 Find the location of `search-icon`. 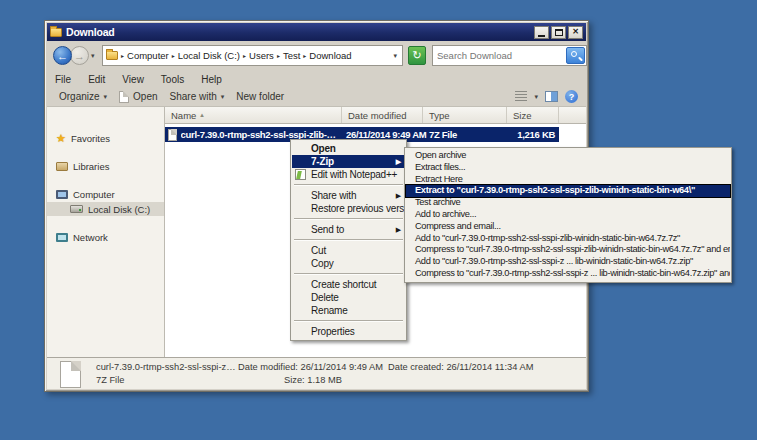

search-icon is located at coordinates (574, 54).